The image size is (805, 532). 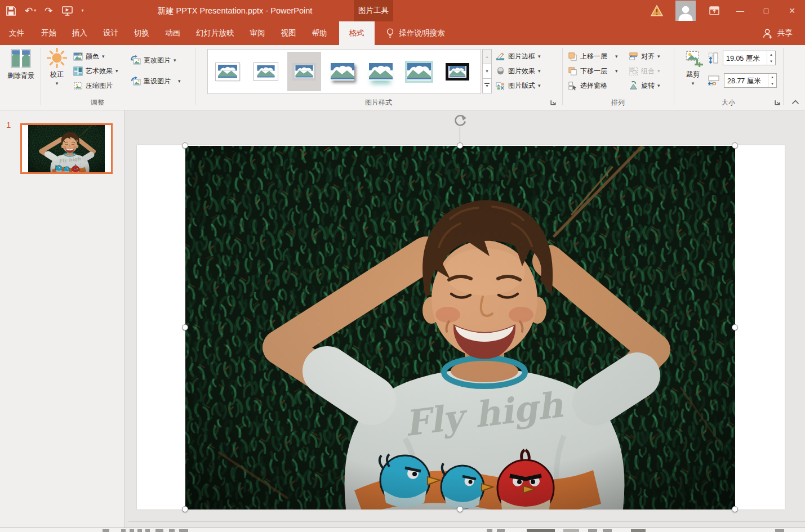 I want to click on close-button: ✕, so click(x=792, y=11).